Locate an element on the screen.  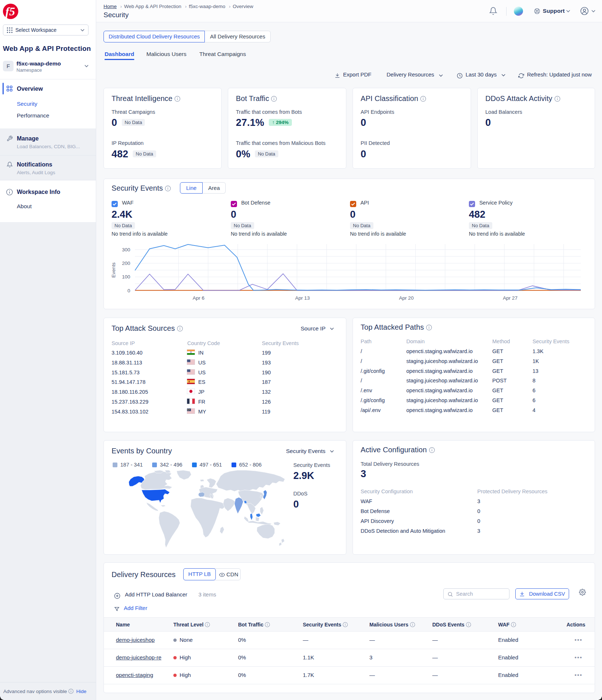
svg-text: Apr 27 is located at coordinates (510, 298).